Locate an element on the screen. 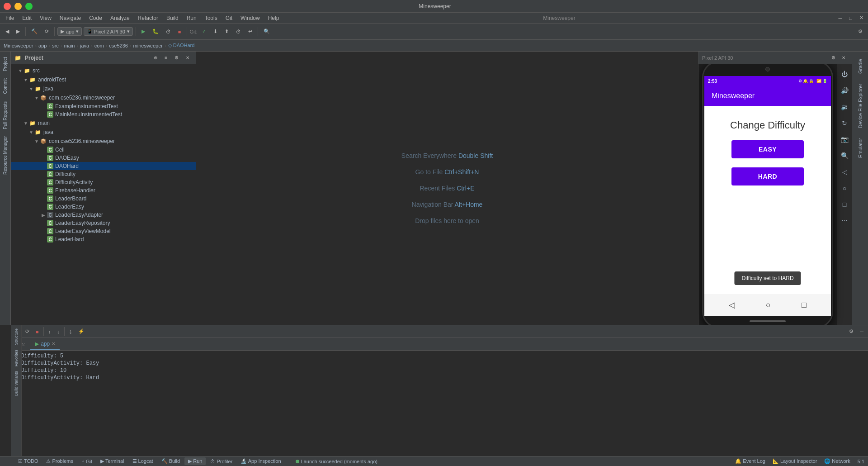  run-rerun-btn: ⟳ is located at coordinates (27, 331).